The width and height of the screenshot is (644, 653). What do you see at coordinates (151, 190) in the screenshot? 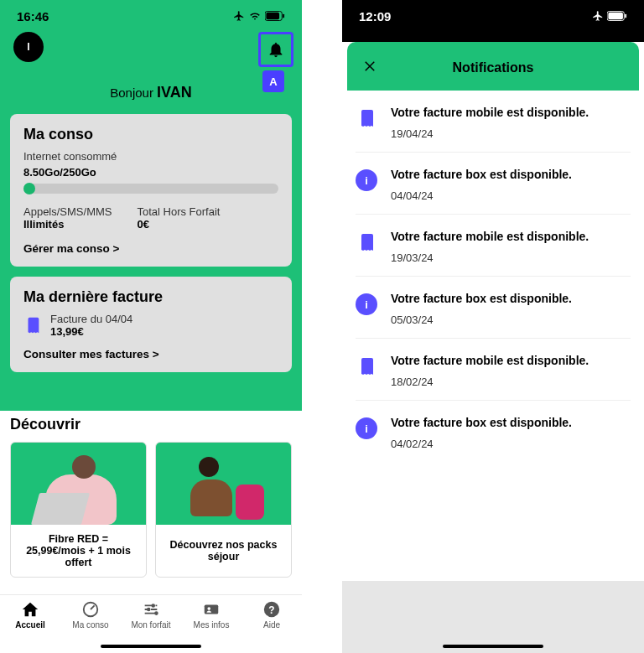
I see `card-conso: Ma conso Internet consommé 8.50Go/250Go …` at bounding box center [151, 190].